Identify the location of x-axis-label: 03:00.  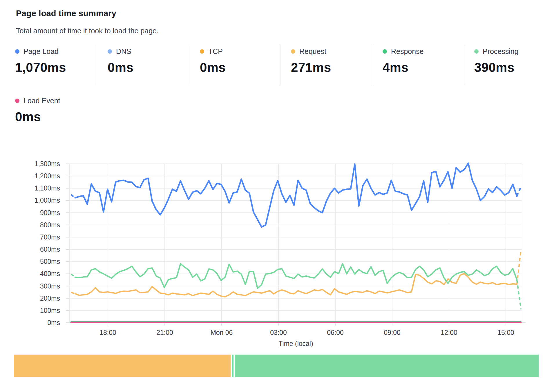
(278, 333).